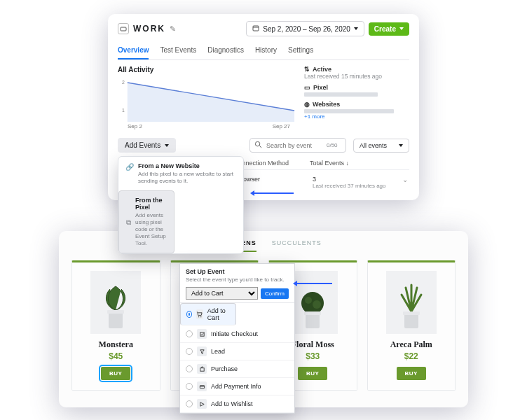 The height and width of the screenshot is (420, 527). What do you see at coordinates (298, 146) in the screenshot?
I see `search-input: 0/50` at bounding box center [298, 146].